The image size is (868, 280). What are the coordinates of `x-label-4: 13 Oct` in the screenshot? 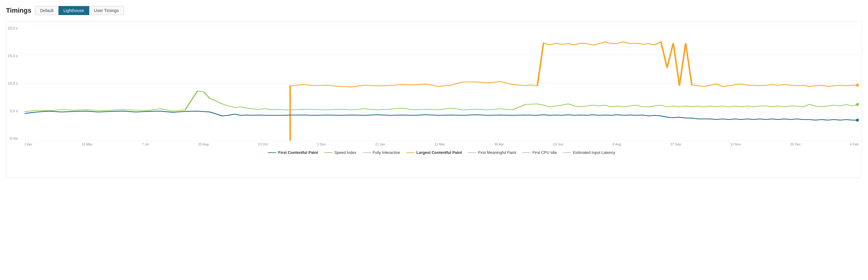 It's located at (263, 144).